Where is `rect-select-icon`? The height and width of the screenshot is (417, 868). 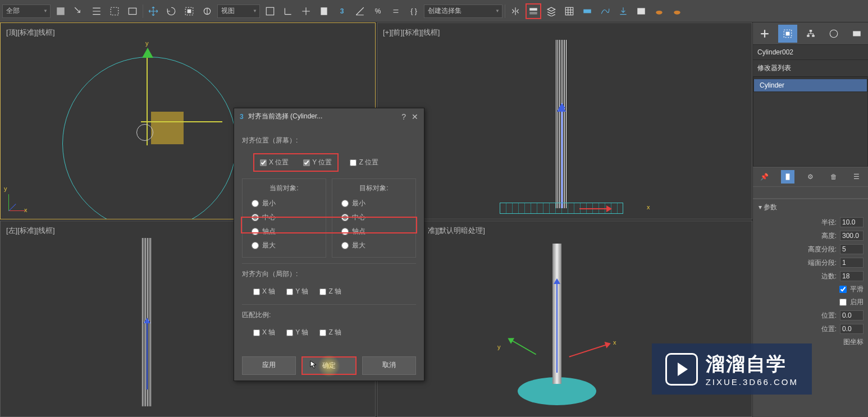 rect-select-icon is located at coordinates (115, 11).